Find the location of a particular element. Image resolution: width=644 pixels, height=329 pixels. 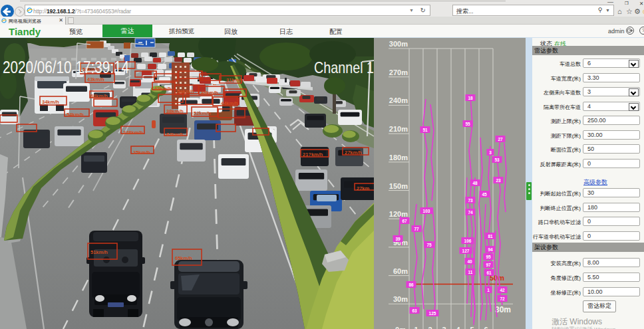

svg-text: 73 is located at coordinates (470, 201).